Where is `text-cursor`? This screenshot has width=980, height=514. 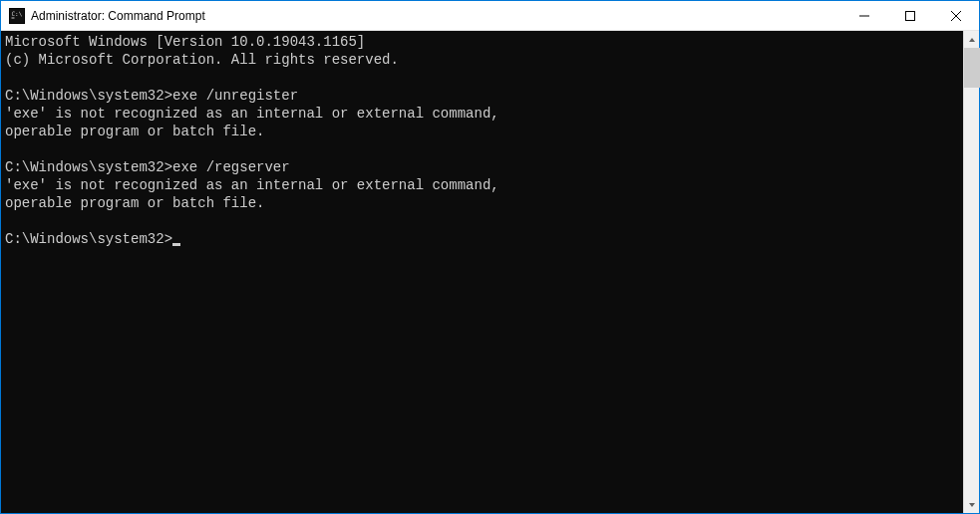
text-cursor is located at coordinates (176, 245).